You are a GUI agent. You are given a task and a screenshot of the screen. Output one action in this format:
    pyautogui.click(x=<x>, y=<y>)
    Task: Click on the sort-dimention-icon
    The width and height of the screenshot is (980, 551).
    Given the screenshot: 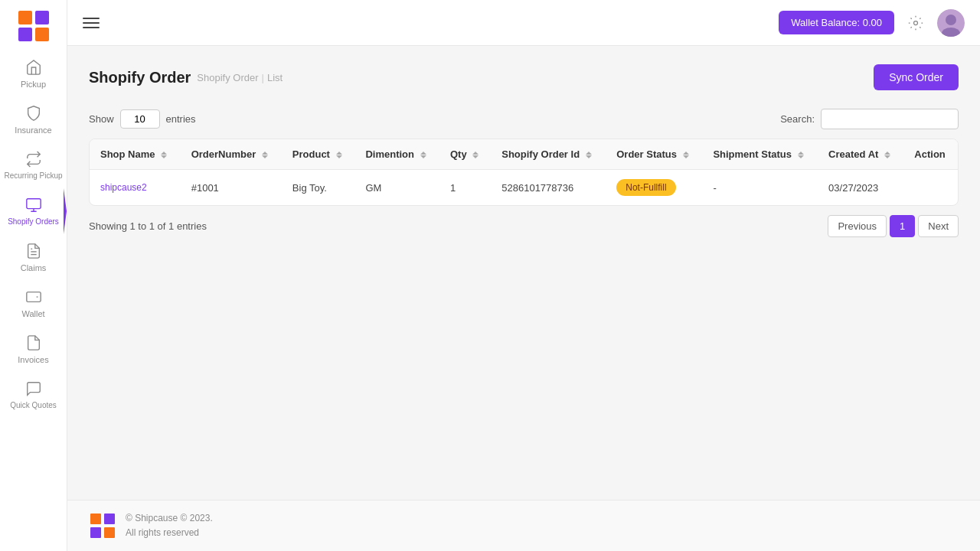 What is the action you would take?
    pyautogui.click(x=423, y=155)
    